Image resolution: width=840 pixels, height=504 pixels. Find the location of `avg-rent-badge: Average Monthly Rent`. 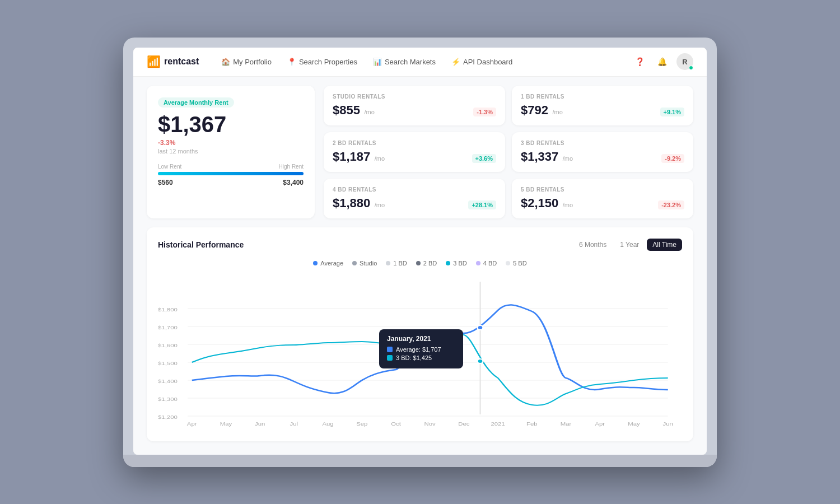

avg-rent-badge: Average Monthly Rent is located at coordinates (196, 102).